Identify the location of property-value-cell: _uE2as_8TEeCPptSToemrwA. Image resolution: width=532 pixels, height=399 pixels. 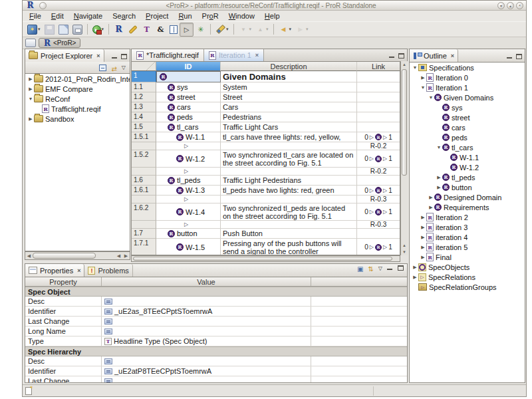
(206, 311).